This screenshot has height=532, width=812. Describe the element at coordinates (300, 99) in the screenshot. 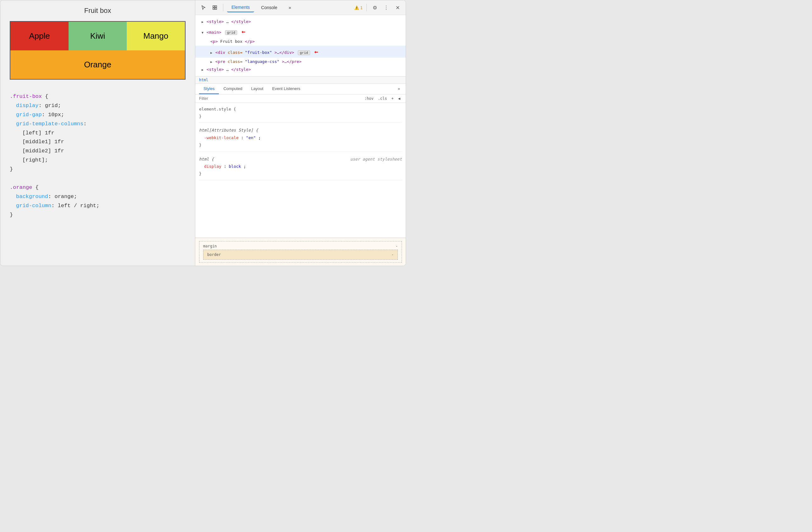

I see `filter-bar: :hov .cls + ◀` at that location.